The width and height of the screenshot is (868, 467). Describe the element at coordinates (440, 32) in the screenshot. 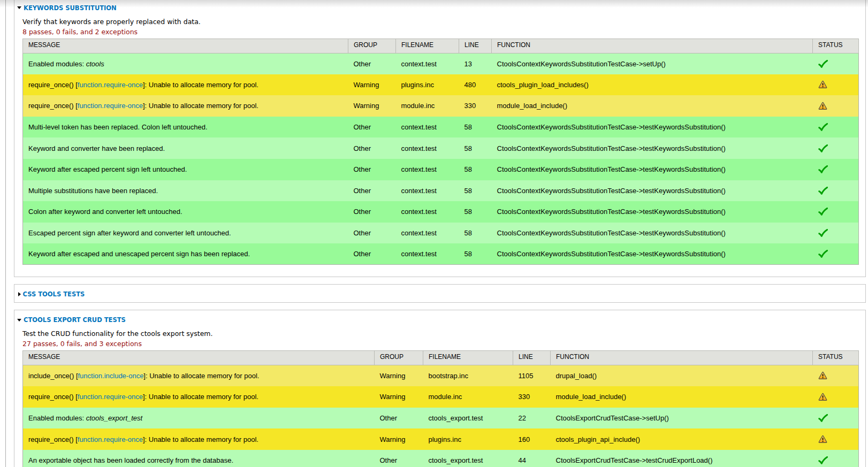

I see `test-summary: 8 passes, 0 fails, and 2 exceptions` at that location.